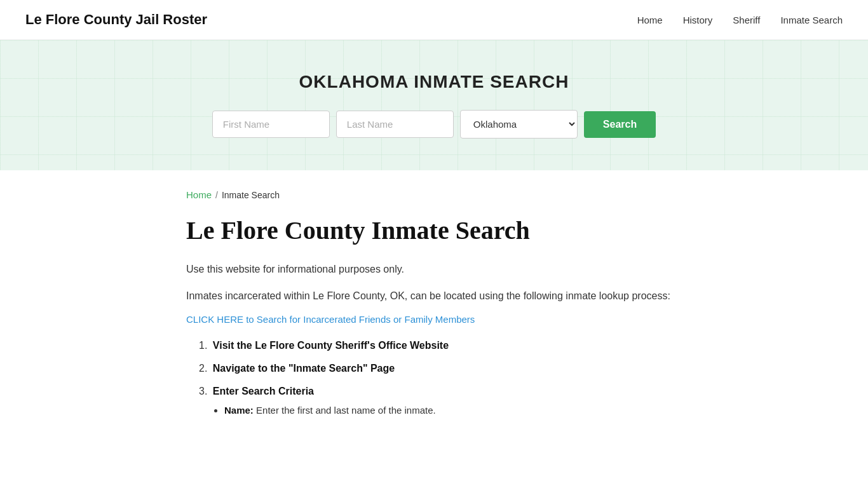  Describe the element at coordinates (440, 346) in the screenshot. I see `step-1: 1. Visit the Le Flore County Sheriff's O…` at that location.